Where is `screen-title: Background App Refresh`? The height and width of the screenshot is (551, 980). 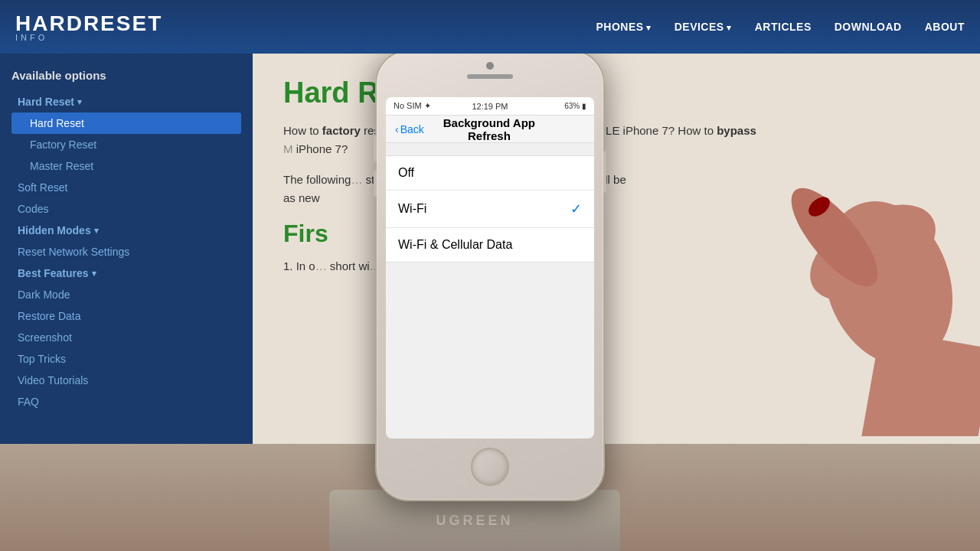 screen-title: Background App Refresh is located at coordinates (489, 129).